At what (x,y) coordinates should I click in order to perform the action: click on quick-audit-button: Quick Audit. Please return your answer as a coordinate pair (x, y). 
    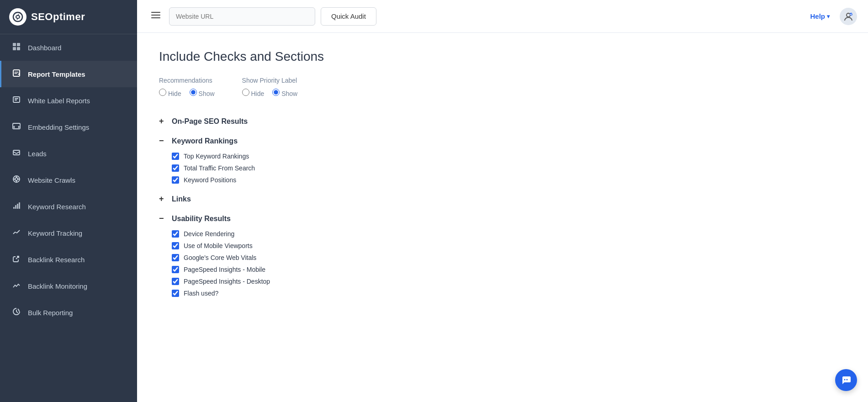
    Looking at the image, I should click on (349, 16).